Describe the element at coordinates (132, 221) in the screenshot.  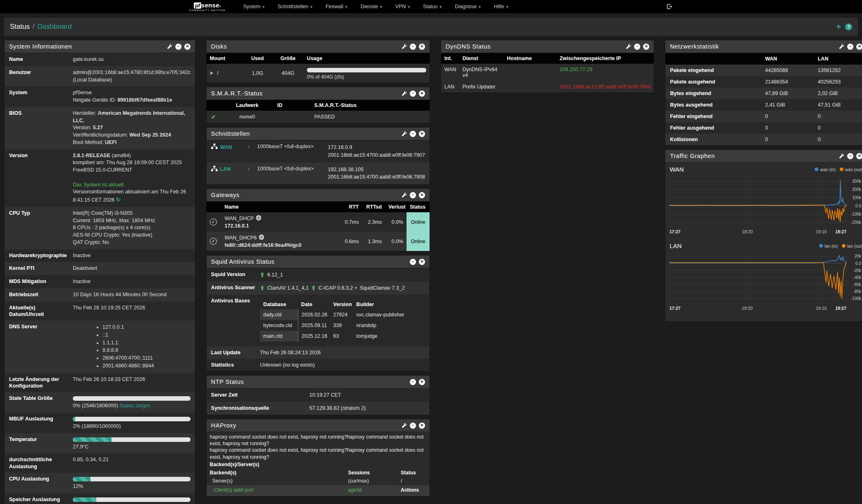
I see `value-line: Current: 1803 MHz, Max: 1804 MHz` at that location.